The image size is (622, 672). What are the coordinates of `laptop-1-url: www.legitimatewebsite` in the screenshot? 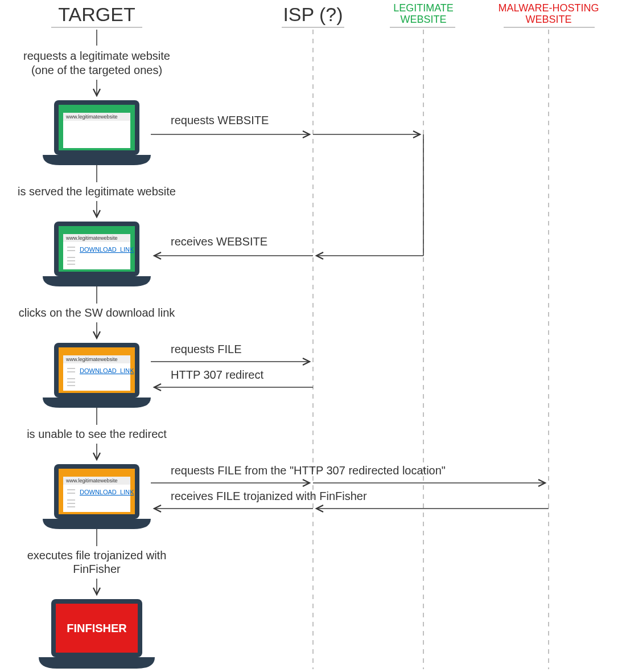 It's located at (92, 117).